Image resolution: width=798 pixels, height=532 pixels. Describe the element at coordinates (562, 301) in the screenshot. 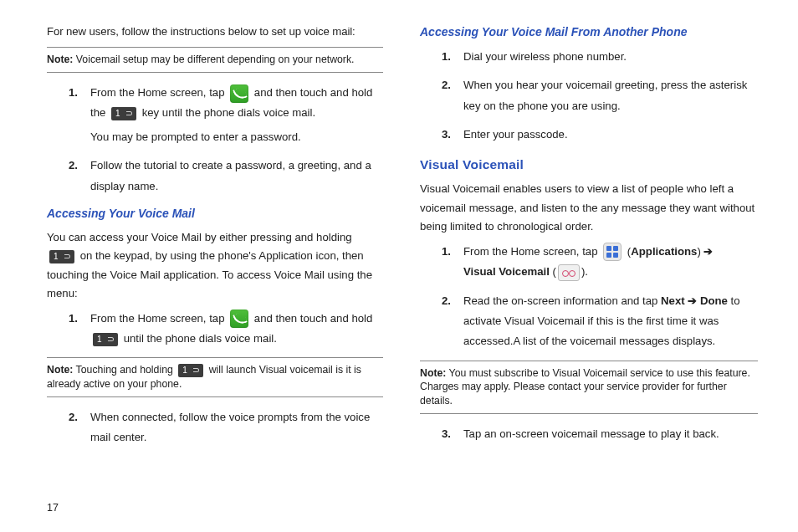

I see `step-text: Read the on-screen information and tap` at that location.